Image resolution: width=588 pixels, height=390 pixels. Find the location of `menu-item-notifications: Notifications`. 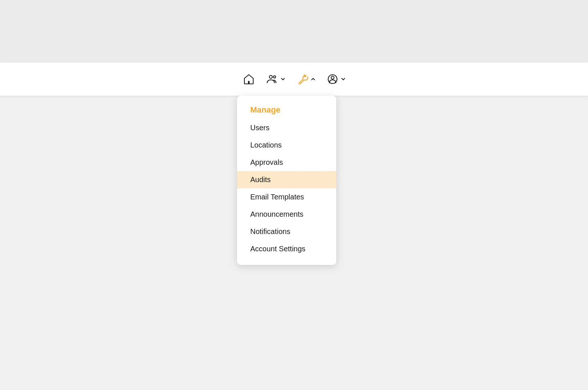

menu-item-notifications: Notifications is located at coordinates (287, 232).